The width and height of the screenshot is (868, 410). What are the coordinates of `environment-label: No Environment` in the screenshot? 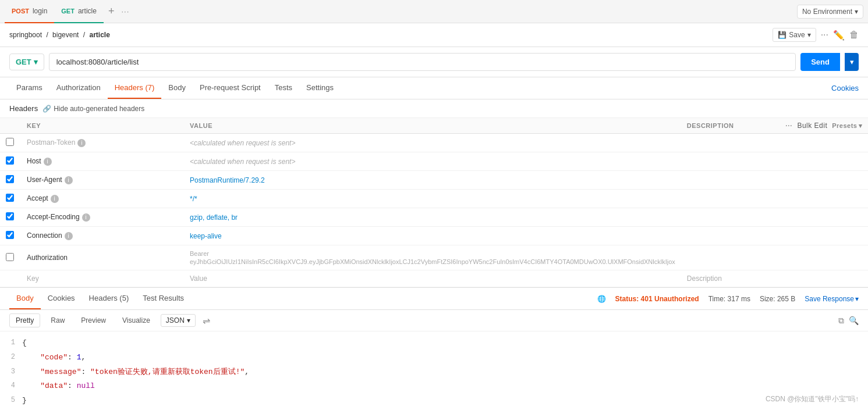 It's located at (827, 12).